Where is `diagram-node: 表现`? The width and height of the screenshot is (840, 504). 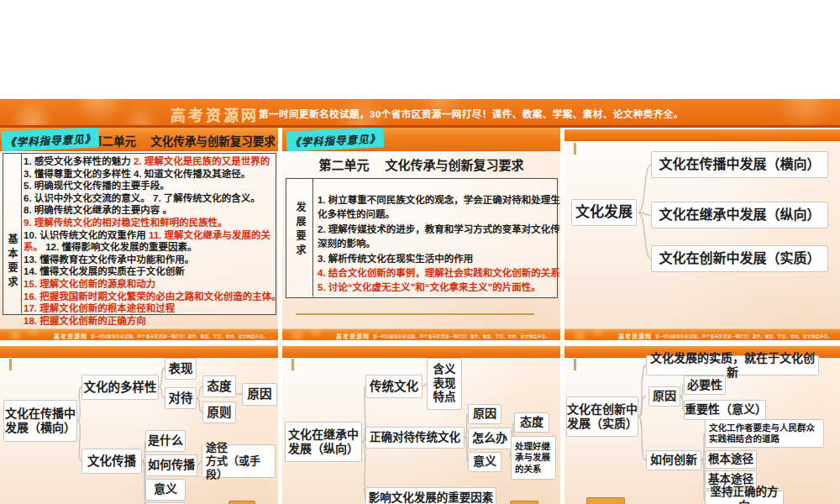 diagram-node: 表现 is located at coordinates (181, 369).